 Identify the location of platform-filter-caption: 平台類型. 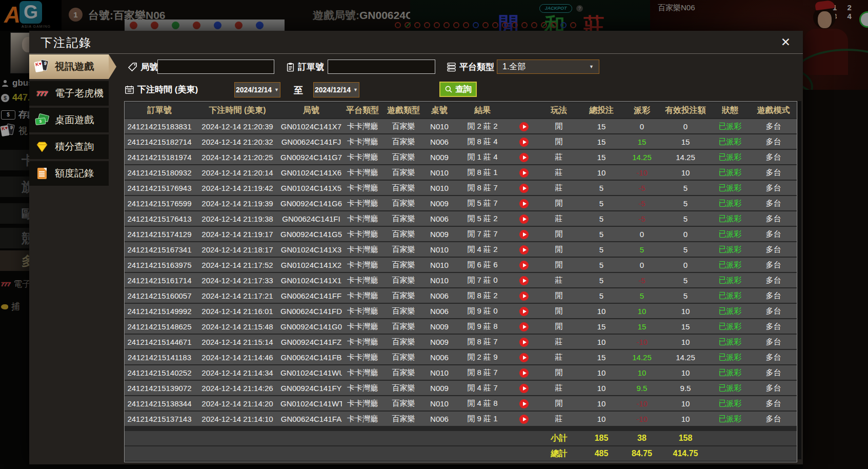
(477, 67).